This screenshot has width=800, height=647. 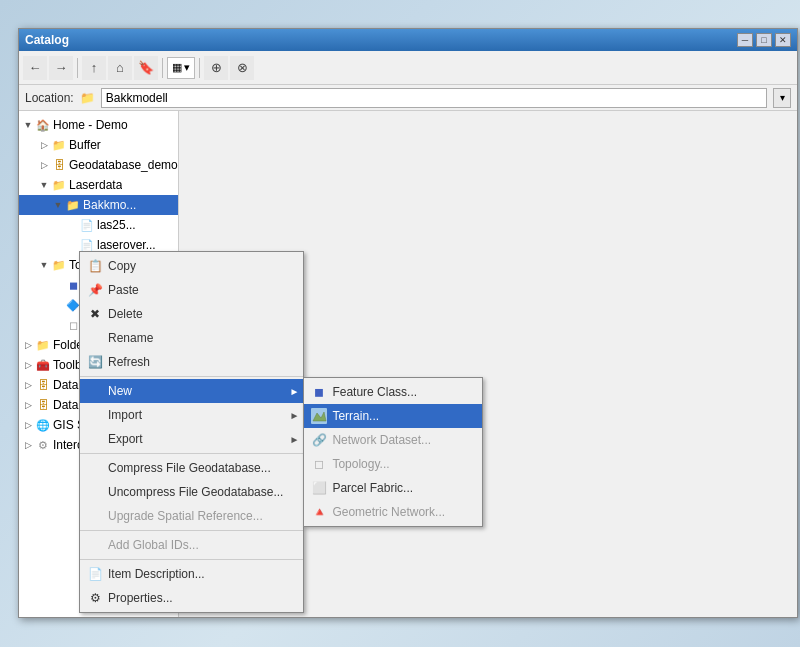 I want to click on compress-icon, so click(x=95, y=468).